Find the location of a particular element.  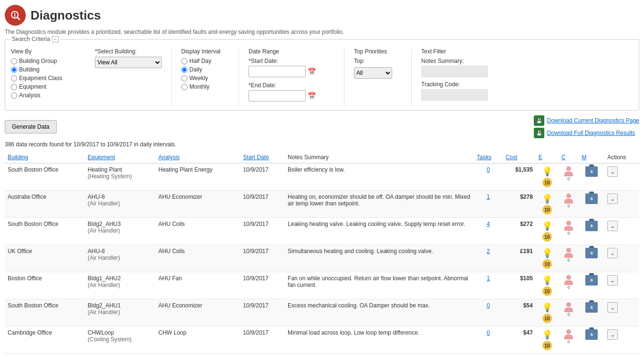

text-filter-section: Text Filter Notes Summary: Tracking Code… is located at coordinates (457, 76).